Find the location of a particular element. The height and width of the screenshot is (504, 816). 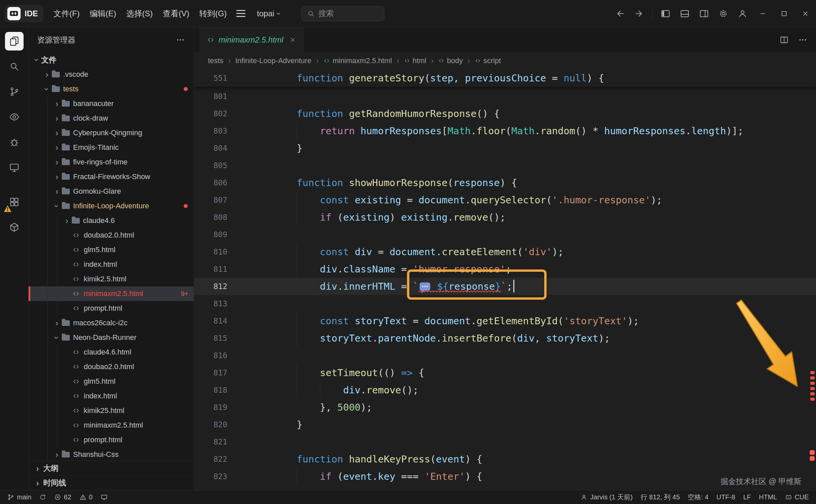

tree-item-Shanshui-Css: ›Shanshui-Css is located at coordinates (111, 454).